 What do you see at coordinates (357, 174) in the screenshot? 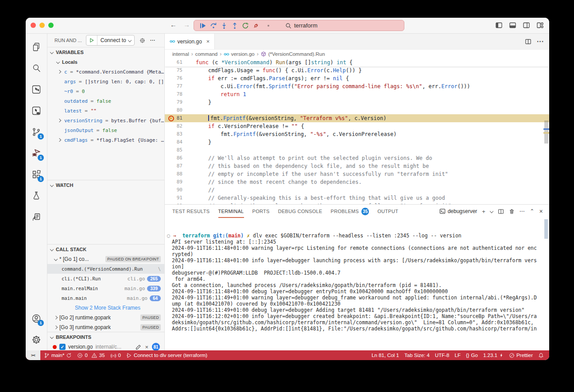
I see `code-line: 88// empty or incomplete if the user has…` at bounding box center [357, 174].